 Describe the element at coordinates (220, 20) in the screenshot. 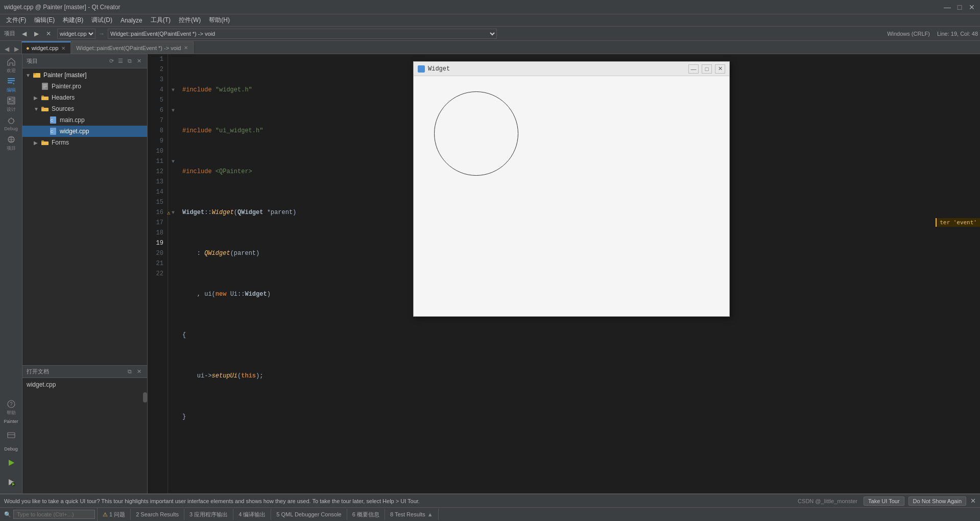

I see `menu-help: 帮助(H)` at that location.